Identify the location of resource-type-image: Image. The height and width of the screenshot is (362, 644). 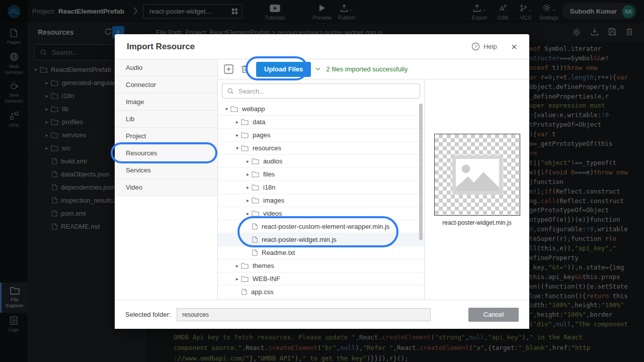
(166, 102).